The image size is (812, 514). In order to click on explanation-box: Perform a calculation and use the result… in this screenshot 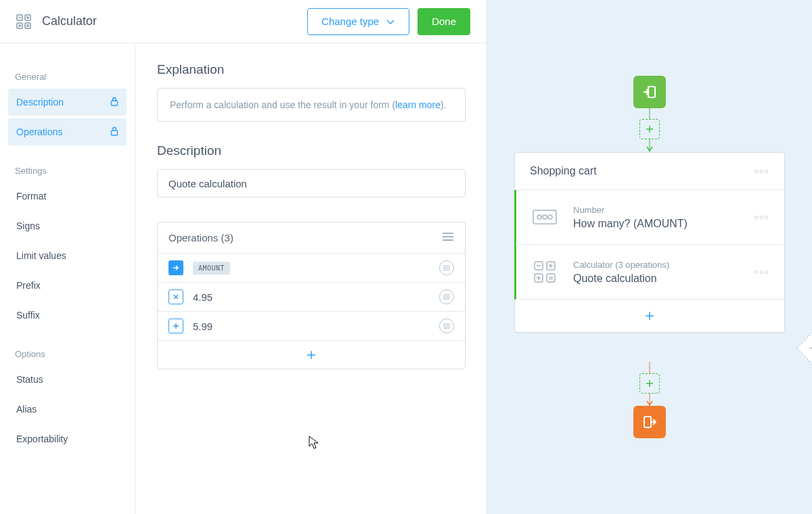, I will do `click(311, 105)`.